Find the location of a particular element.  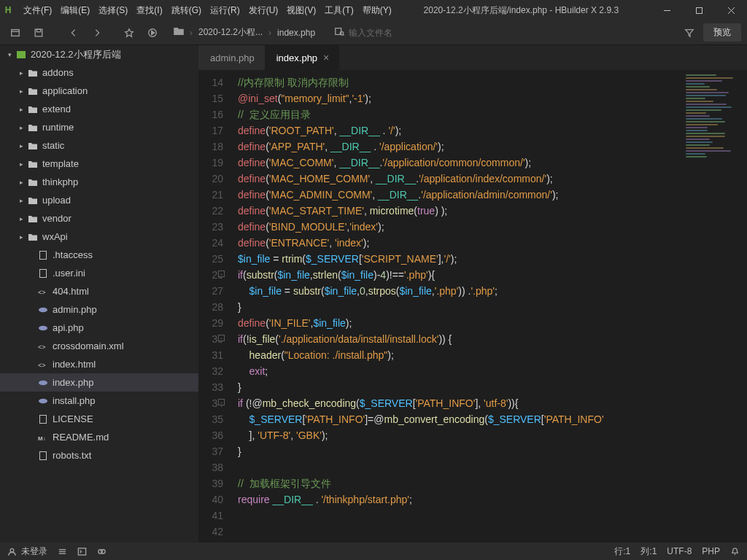

menu-tools: 工具(T) is located at coordinates (338, 10).